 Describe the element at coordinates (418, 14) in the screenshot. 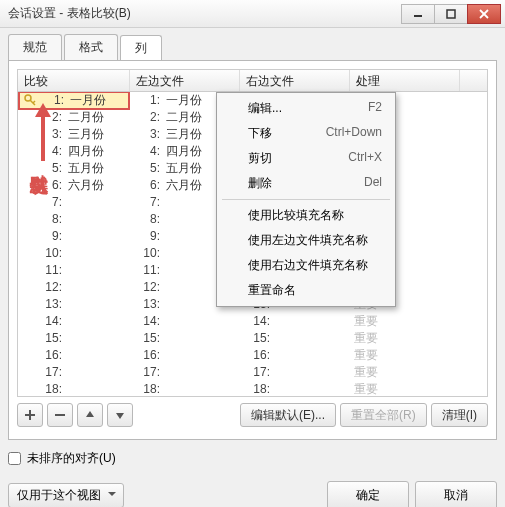

I see `minimize-button` at that location.